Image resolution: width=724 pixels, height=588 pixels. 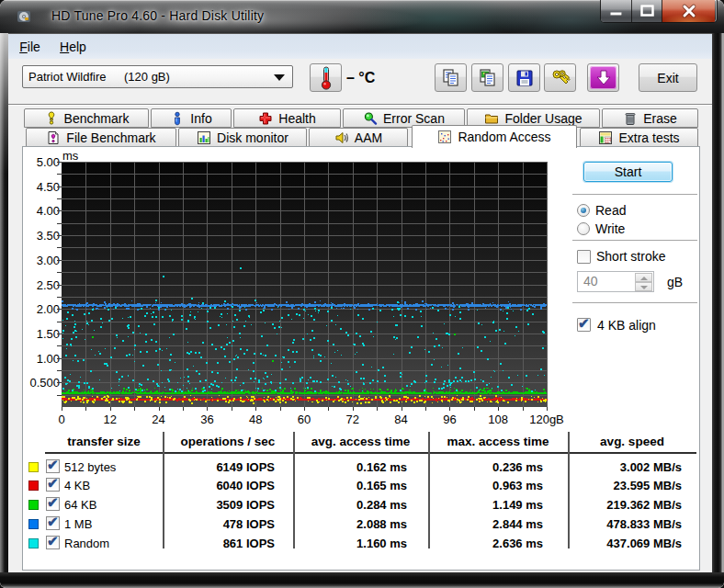 What do you see at coordinates (41, 235) in the screenshot?
I see `y-tick-label: 3.50` at bounding box center [41, 235].